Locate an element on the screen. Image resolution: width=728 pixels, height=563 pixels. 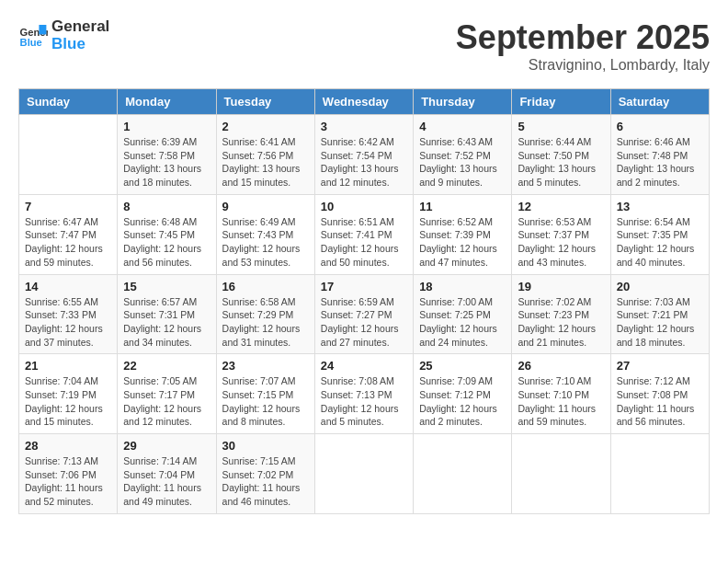
header-wednesday: Wednesday is located at coordinates (364, 102).